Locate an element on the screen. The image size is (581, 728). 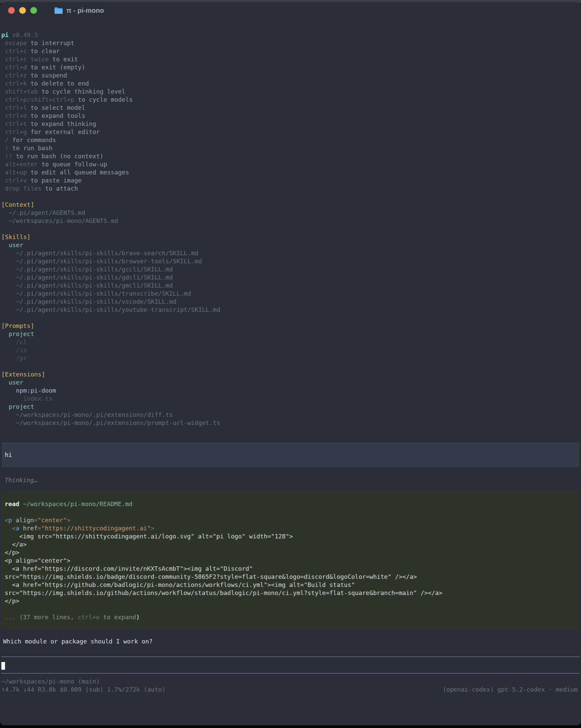
terminal-line: <a href="https://shittycodingagent.ai"> is located at coordinates (290, 528).